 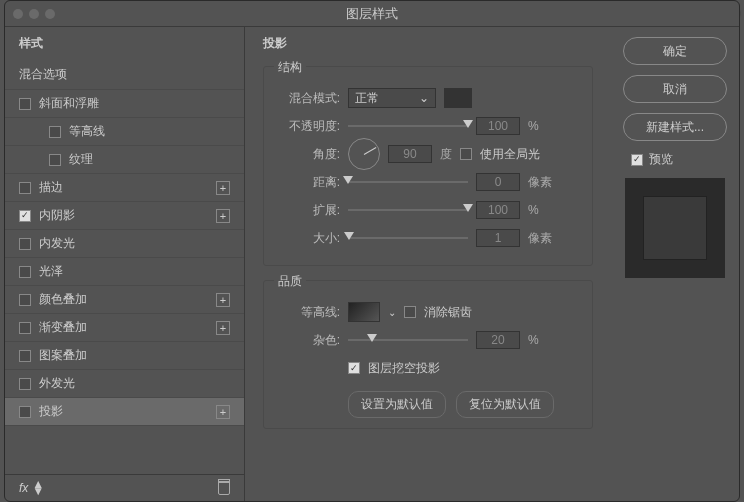 I want to click on knockout-check: ✓, so click(x=354, y=368).